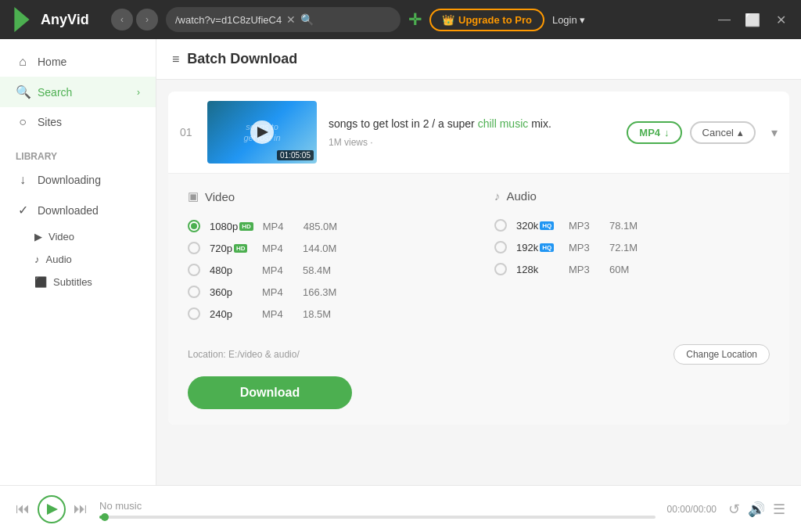 Image resolution: width=801 pixels, height=532 pixels. I want to click on login-arrow-icon: ▾, so click(582, 20).